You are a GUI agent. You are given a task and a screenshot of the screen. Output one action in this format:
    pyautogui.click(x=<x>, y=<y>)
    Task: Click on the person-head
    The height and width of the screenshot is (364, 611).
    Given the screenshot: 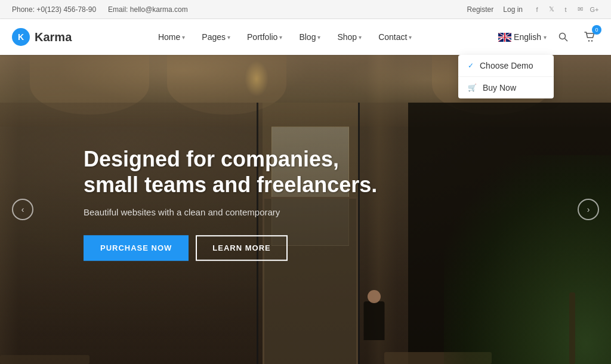 What is the action you would take?
    pyautogui.click(x=374, y=297)
    